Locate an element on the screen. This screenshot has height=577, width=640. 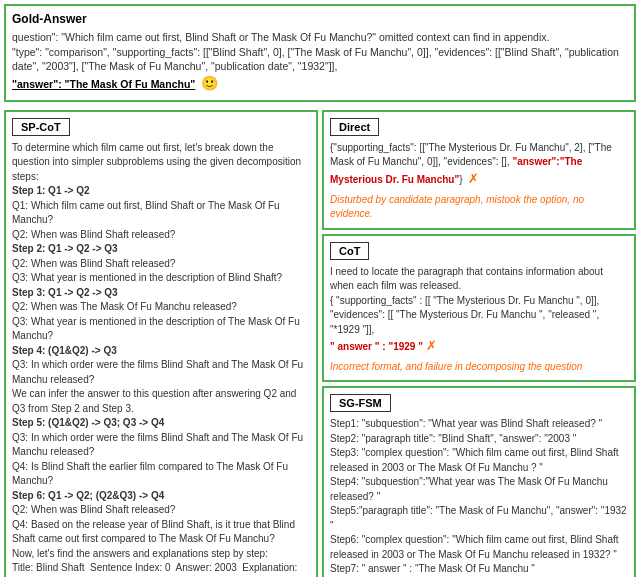
sp-cot-step1: Step 1: Q1 -> Q2 is located at coordinates (161, 192).